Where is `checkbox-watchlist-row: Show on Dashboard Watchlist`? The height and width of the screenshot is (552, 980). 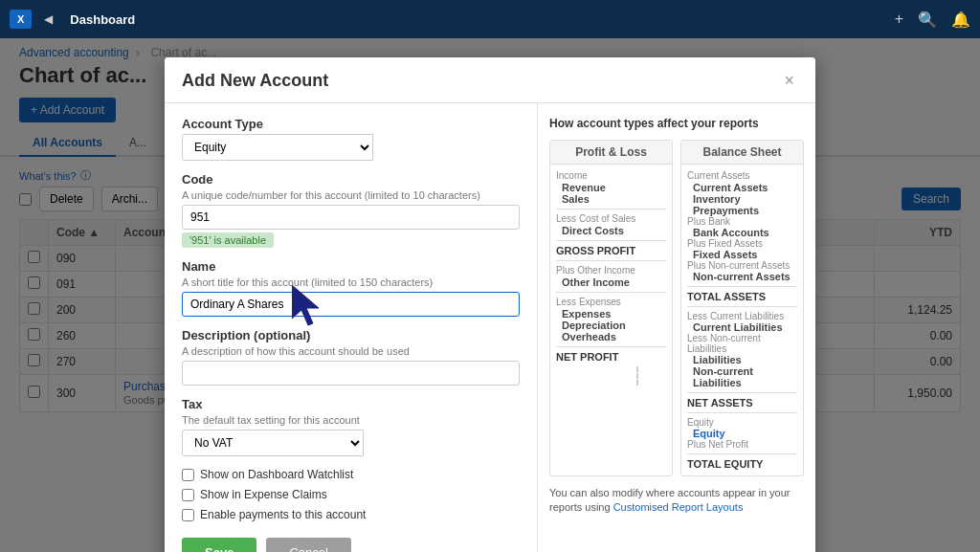 checkbox-watchlist-row: Show on Dashboard Watchlist is located at coordinates (350, 475).